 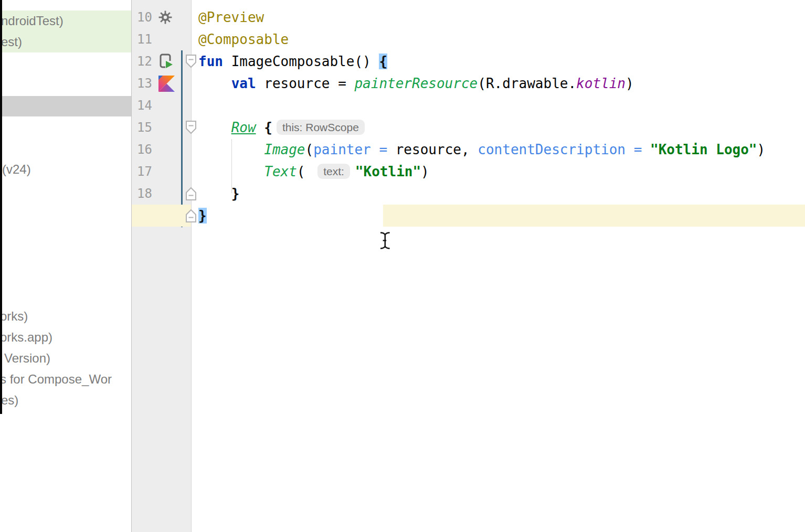 I want to click on code-line-15: Row {this: RowScope, so click(x=284, y=127).